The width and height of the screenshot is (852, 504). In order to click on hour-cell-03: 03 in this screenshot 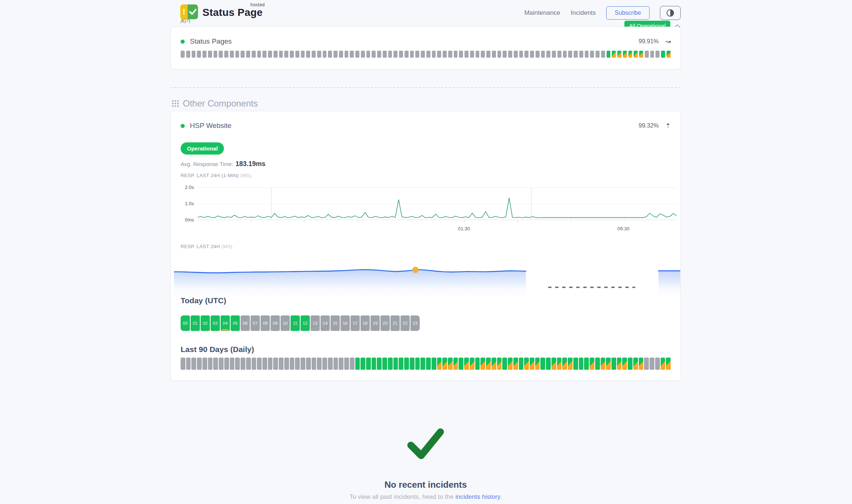, I will do `click(215, 323)`.